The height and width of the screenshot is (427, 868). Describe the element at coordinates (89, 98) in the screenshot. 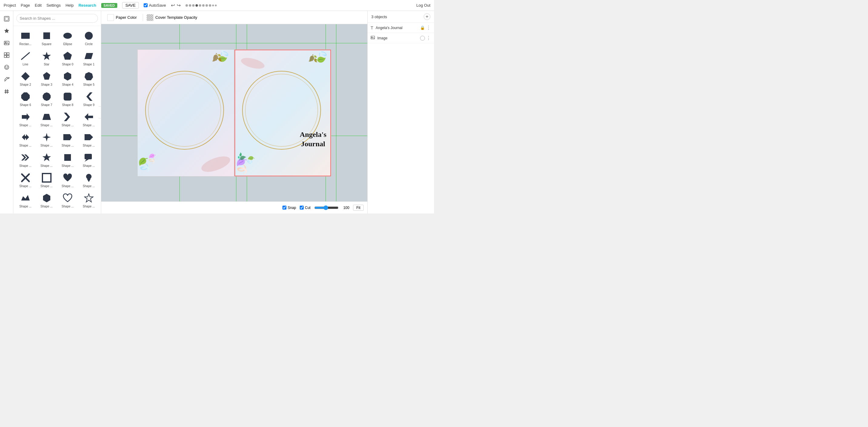

I see `shape-item-15: Shape 9` at that location.